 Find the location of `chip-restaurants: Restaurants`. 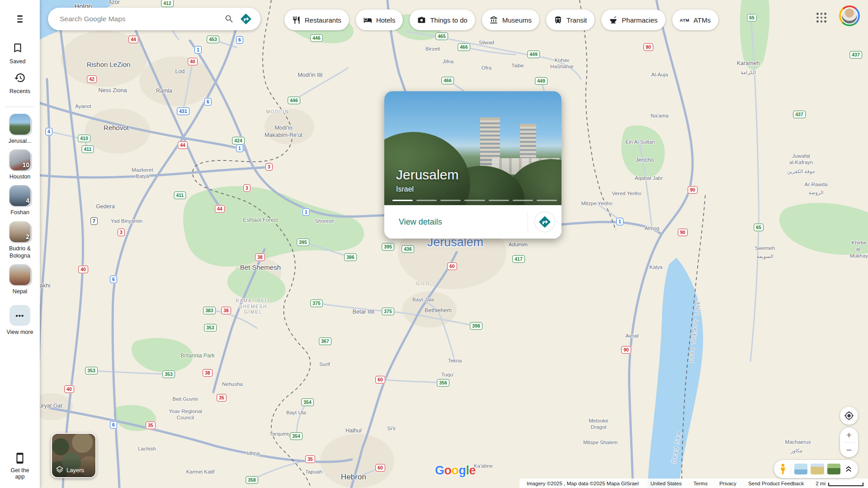

chip-restaurants: Restaurants is located at coordinates (316, 20).